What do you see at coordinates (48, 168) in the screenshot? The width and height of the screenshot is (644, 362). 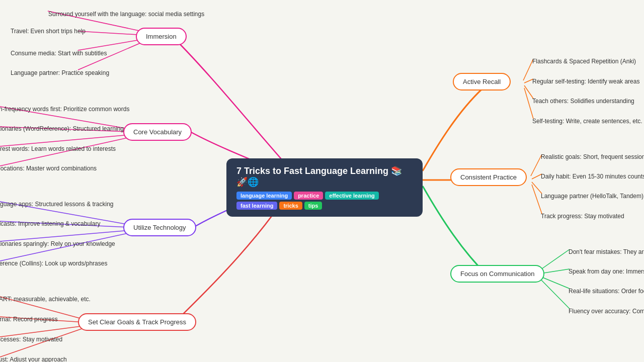 I see `leaf-vocab-4: Collocations: Master word combinations` at bounding box center [48, 168].